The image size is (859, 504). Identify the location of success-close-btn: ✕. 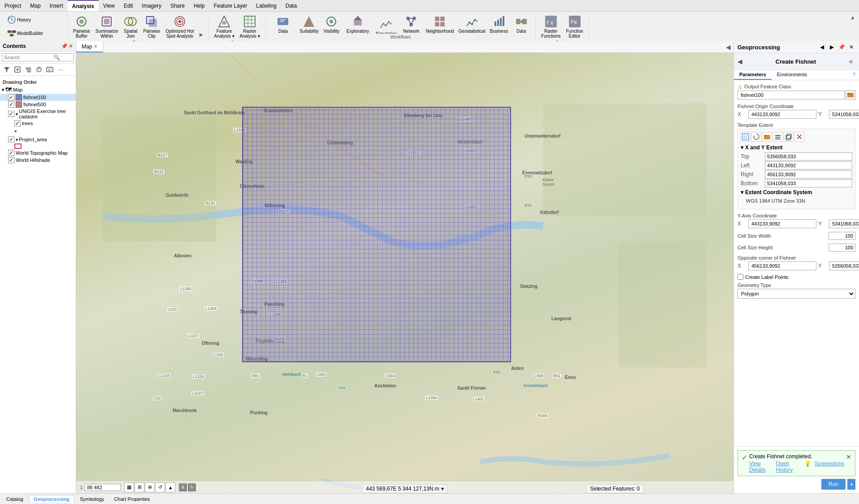
(849, 457).